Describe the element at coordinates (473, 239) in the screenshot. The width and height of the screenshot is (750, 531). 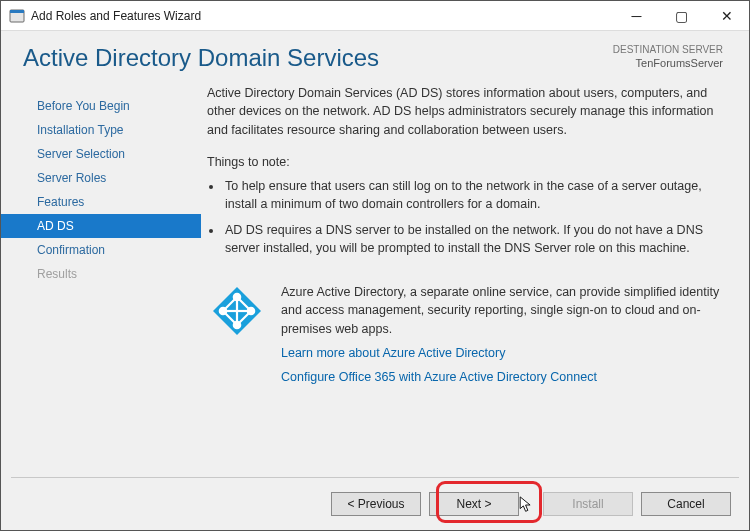
I see `list-item: AD DS requires a DNS server to be instal…` at that location.